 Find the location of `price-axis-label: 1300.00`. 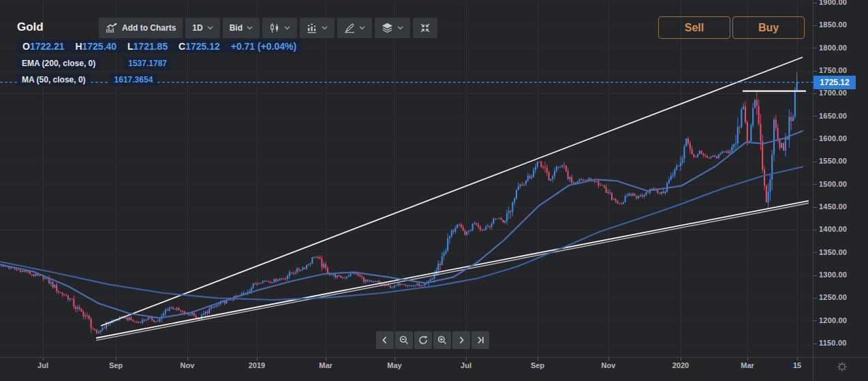

price-axis-label: 1300.00 is located at coordinates (833, 275).